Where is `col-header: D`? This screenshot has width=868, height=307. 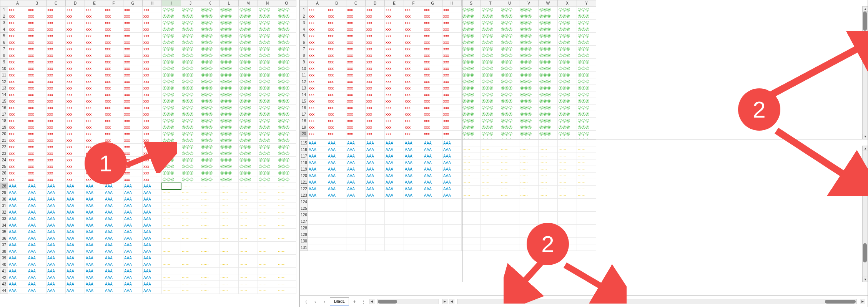
col-header: D is located at coordinates (75, 3).